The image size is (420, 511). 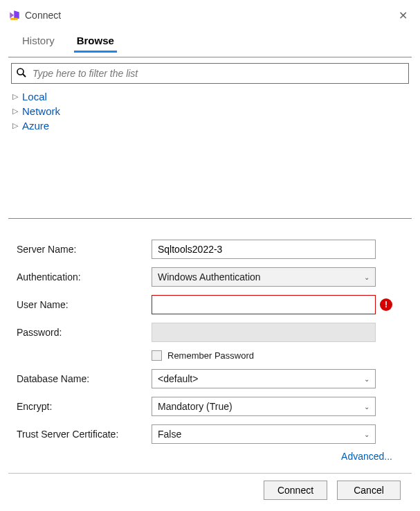 What do you see at coordinates (42, 111) in the screenshot?
I see `tree-label: Network` at bounding box center [42, 111].